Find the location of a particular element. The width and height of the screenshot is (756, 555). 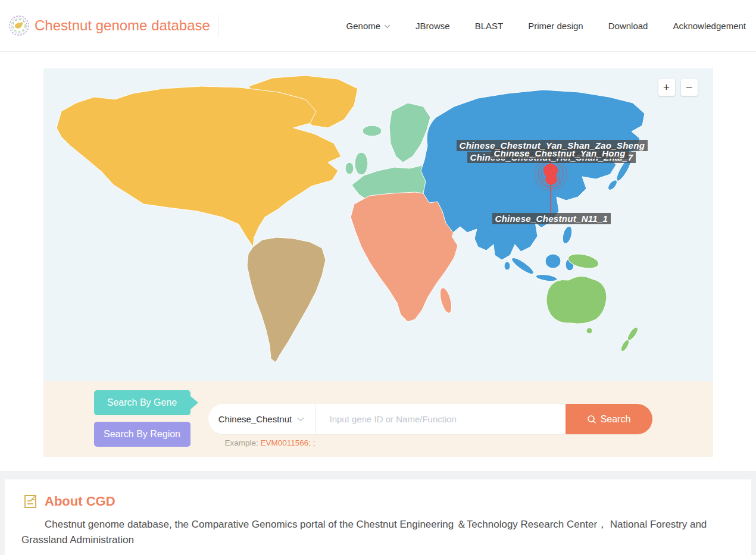

search-icon is located at coordinates (592, 419).